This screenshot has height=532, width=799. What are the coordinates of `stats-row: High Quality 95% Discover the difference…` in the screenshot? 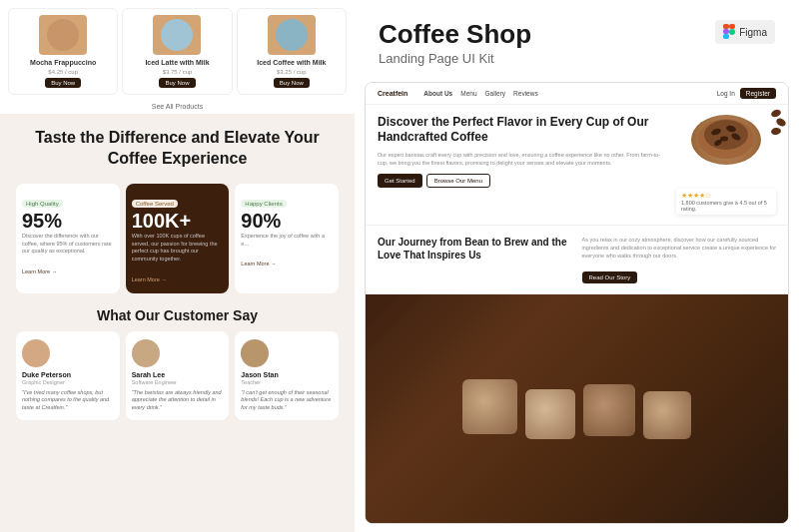 It's located at (178, 239).